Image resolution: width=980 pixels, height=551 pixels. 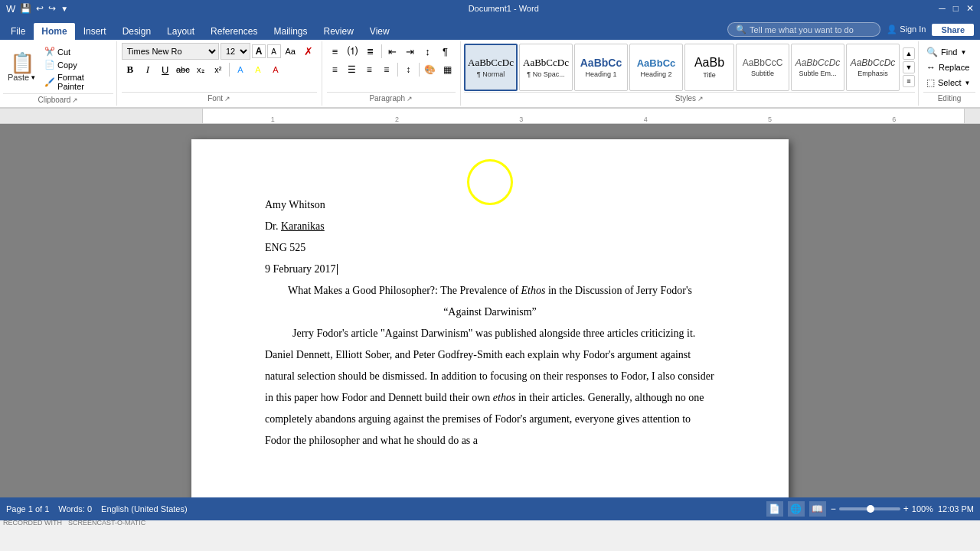 I want to click on style-title-label: Title, so click(x=709, y=75).